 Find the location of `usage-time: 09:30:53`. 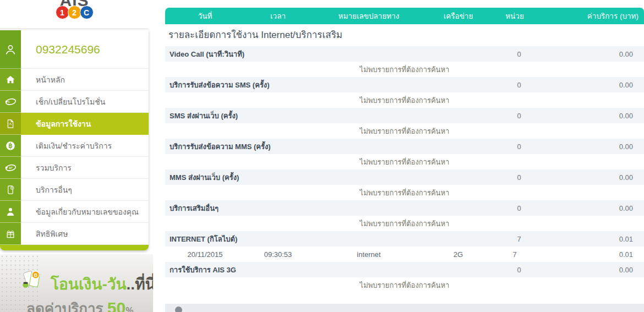

usage-time: 09:30:53 is located at coordinates (278, 254).